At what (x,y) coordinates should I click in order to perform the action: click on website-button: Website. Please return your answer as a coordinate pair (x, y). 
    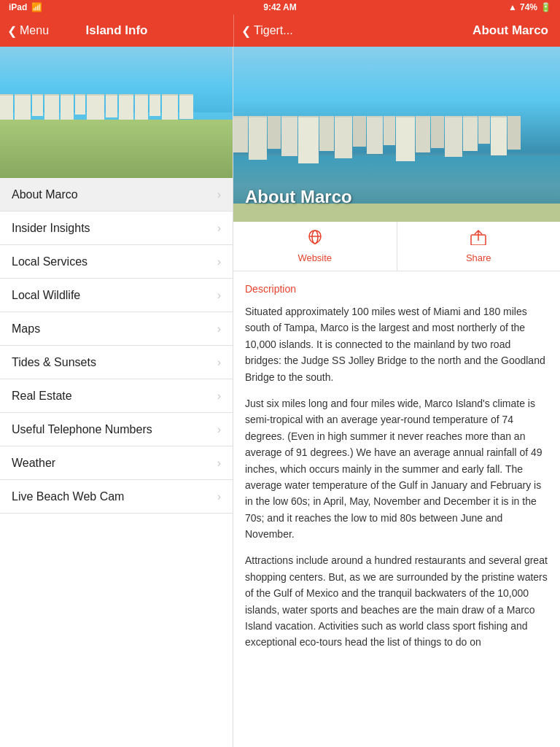
    Looking at the image, I should click on (315, 247).